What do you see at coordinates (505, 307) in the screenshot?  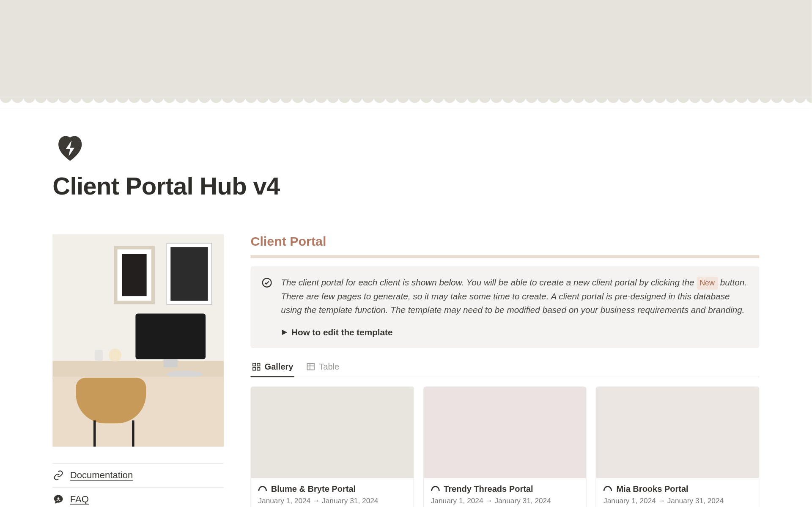 I see `callout-block: The client portal for each client is sho…` at bounding box center [505, 307].